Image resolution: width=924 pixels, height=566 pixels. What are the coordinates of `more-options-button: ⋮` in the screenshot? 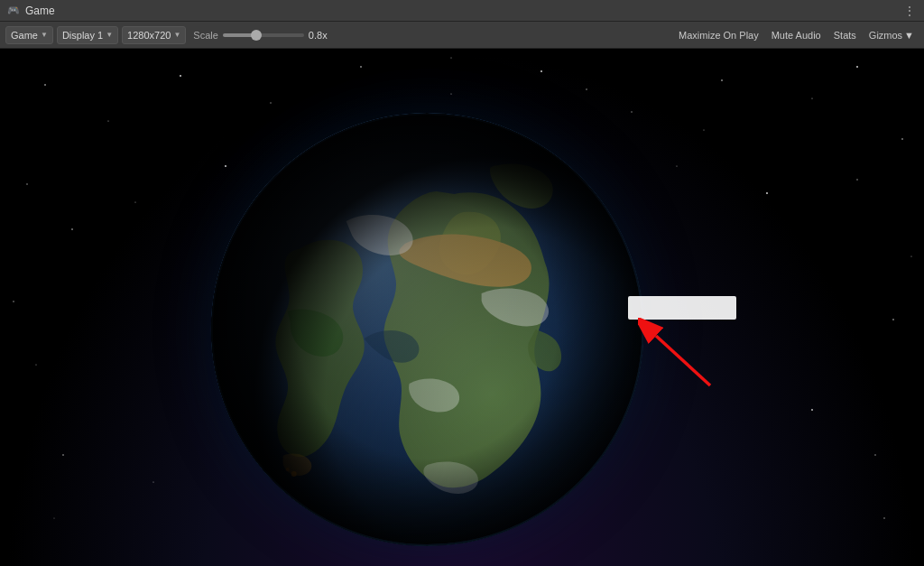 It's located at (910, 11).